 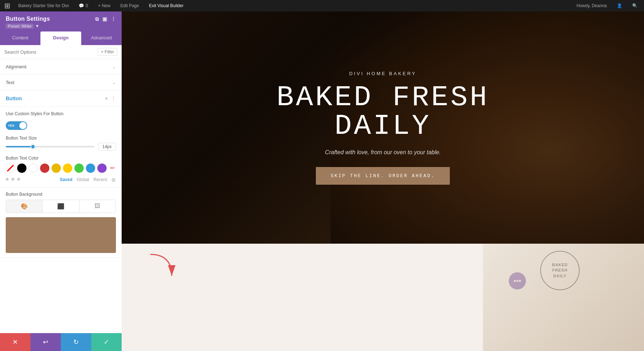 What do you see at coordinates (15, 342) in the screenshot?
I see `cancel-button: ✕` at bounding box center [15, 342].